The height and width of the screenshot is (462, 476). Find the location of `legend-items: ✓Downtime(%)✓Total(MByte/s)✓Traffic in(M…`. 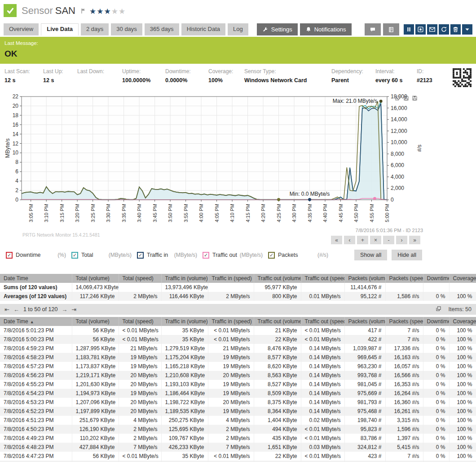

legend-items: ✓Downtime(%)✓Total(MByte/s)✓Traffic in(M… is located at coordinates (170, 255).